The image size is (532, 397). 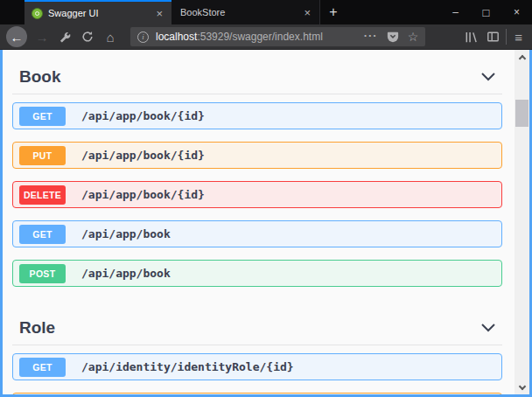 I want to click on section-header-book: Book, so click(x=257, y=79).